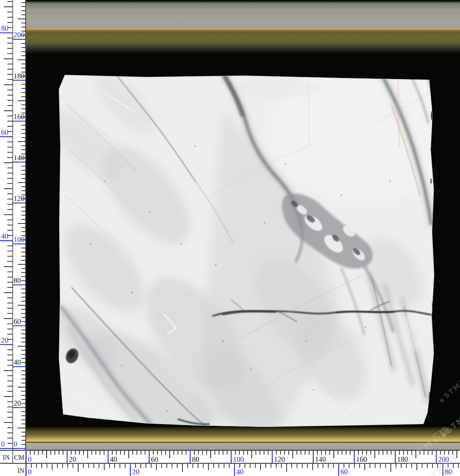 Image resolution: width=460 pixels, height=476 pixels. I want to click on conveyor-gold-band, so click(243, 435).